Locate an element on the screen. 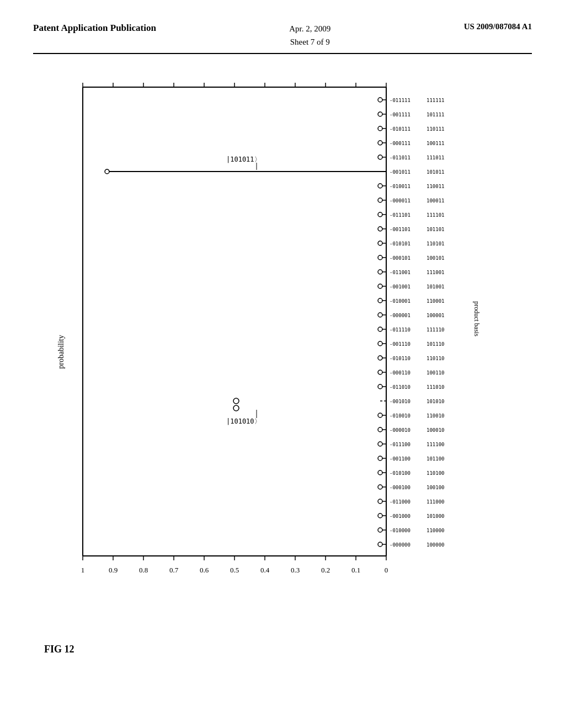 This screenshot has height=728, width=565. svg-text: 100000 is located at coordinates (436, 545).